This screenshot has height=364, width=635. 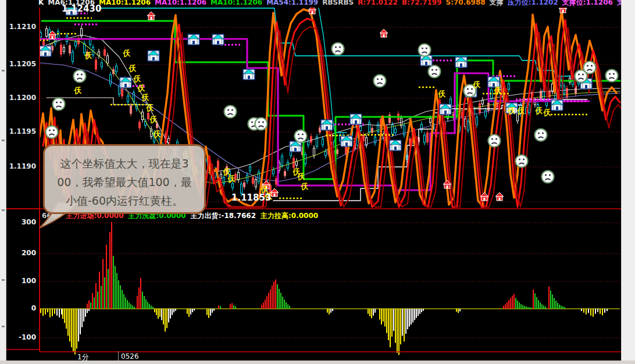 What do you see at coordinates (81, 9) in the screenshot?
I see `price-annotation-high: 1.12430` at bounding box center [81, 9].